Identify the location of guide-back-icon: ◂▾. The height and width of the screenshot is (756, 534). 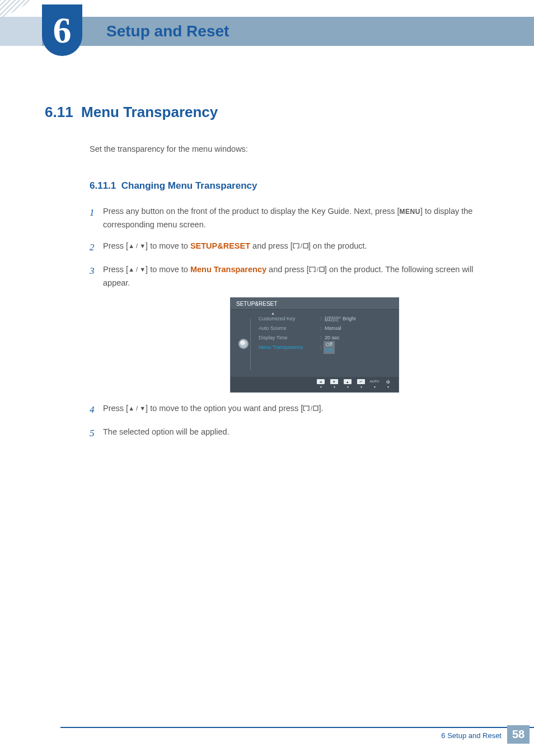
(321, 384).